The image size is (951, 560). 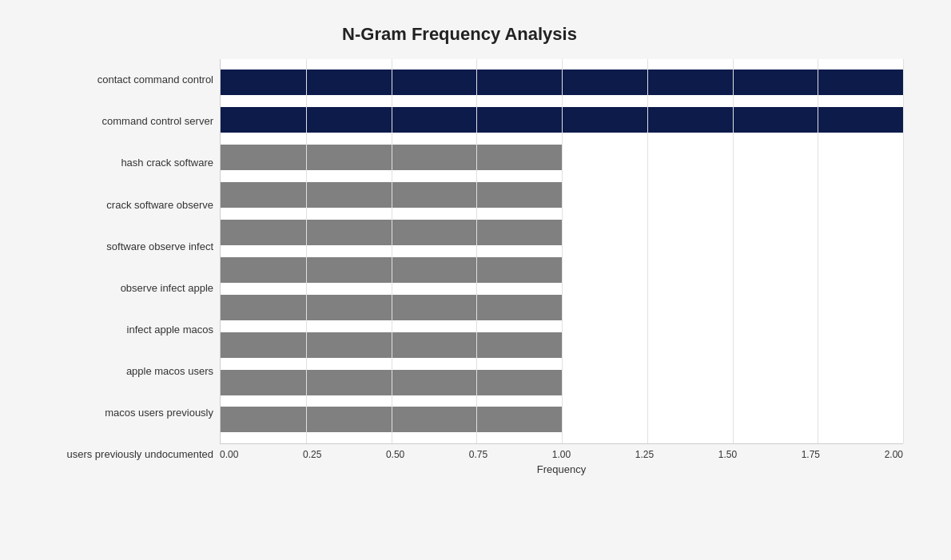 What do you see at coordinates (115, 371) in the screenshot?
I see `y-axis-label: apple macos users` at bounding box center [115, 371].